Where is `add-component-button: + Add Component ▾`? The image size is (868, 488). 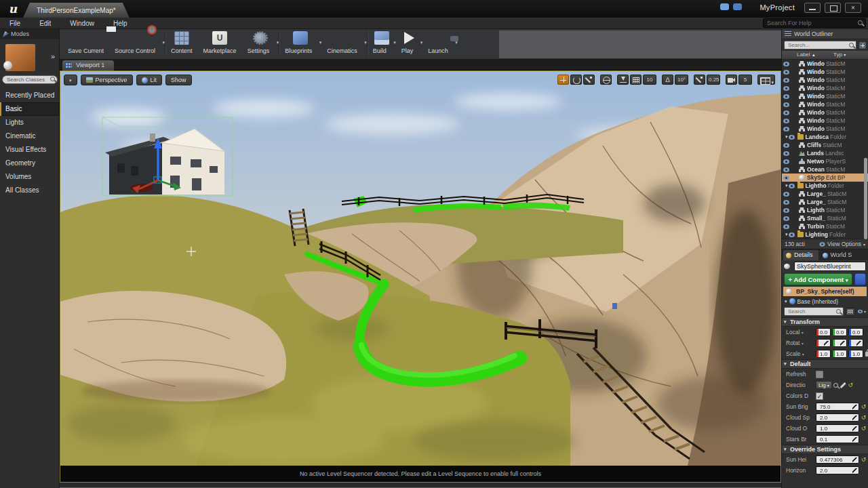 add-component-button: + Add Component ▾ is located at coordinates (818, 279).